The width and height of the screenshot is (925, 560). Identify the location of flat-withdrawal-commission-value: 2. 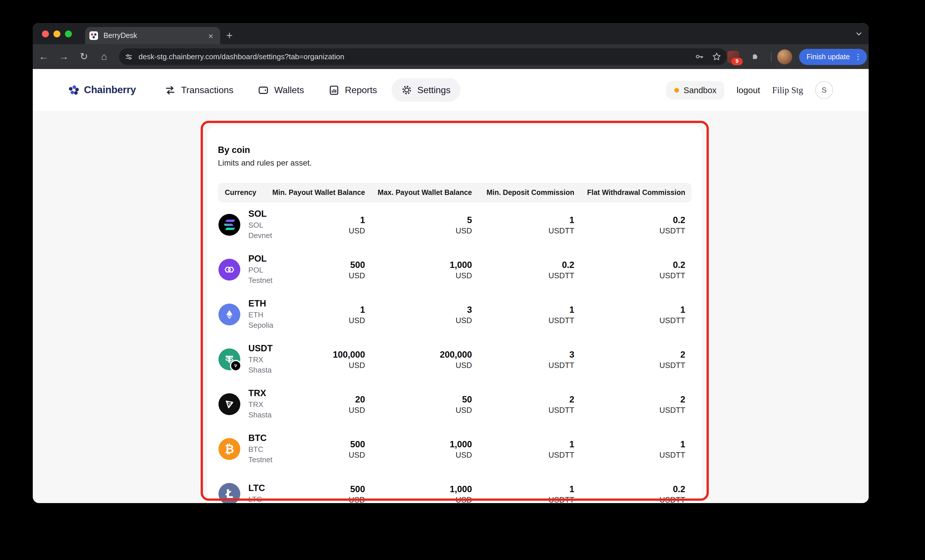
(682, 354).